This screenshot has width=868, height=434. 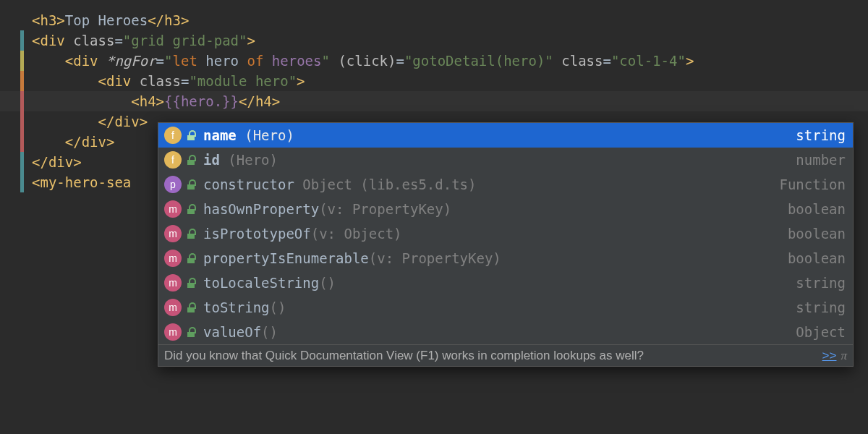 What do you see at coordinates (258, 234) in the screenshot?
I see `completion-label: isPrototypeOf` at bounding box center [258, 234].